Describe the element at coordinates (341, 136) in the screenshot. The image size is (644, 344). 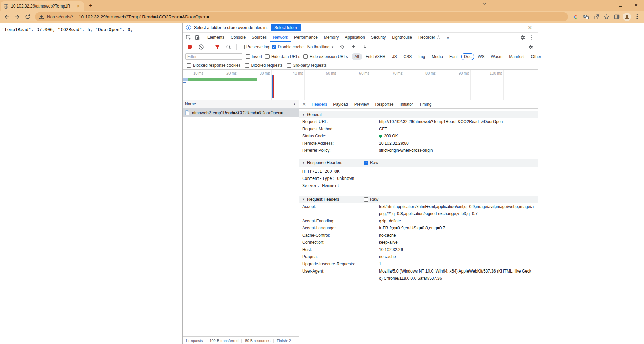
I see `header-key: Status Code:` at that location.